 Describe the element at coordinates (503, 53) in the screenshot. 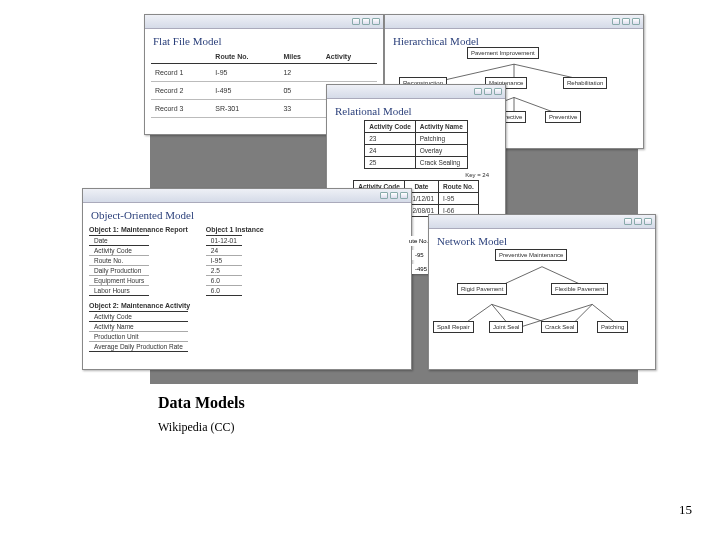

I see `h-node-root: Pavement Improvement` at that location.